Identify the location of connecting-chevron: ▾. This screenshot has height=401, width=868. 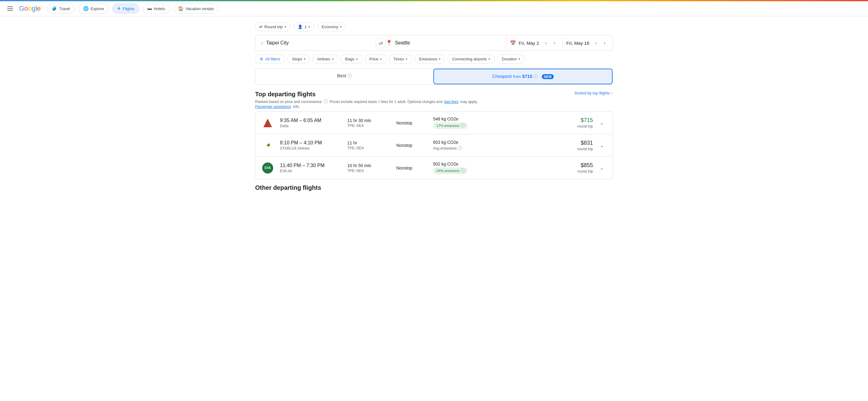
(489, 59).